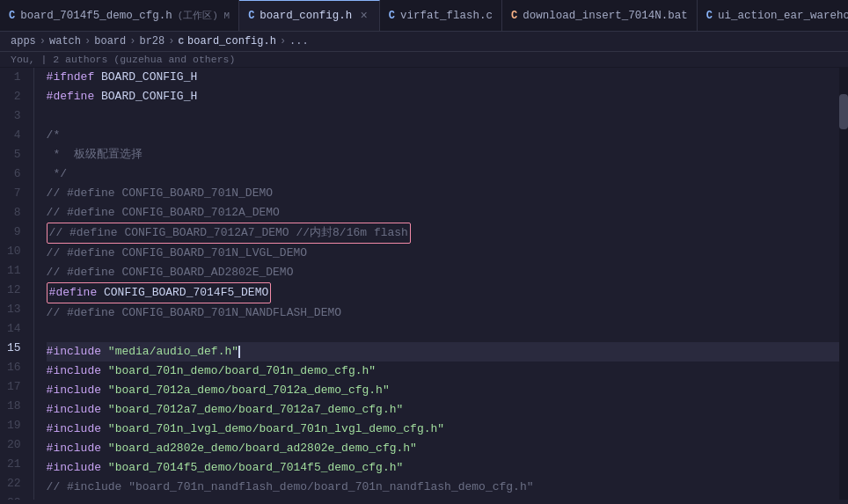 This screenshot has width=848, height=504. Describe the element at coordinates (14, 368) in the screenshot. I see `ln16: 16` at that location.